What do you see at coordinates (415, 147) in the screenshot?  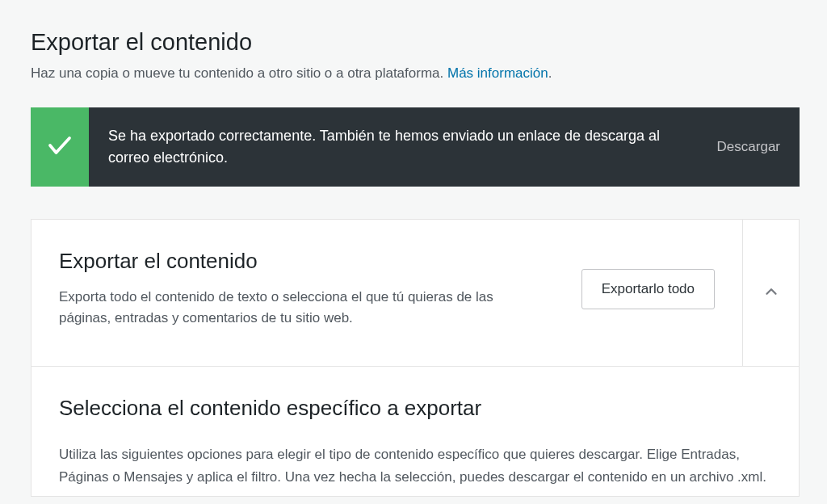 I see `success-notice: Se ha exportado correctamente. También t…` at bounding box center [415, 147].